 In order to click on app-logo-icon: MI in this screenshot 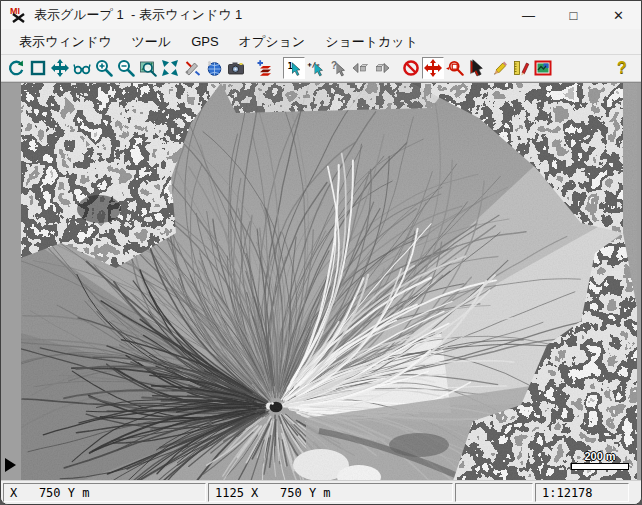, I will do `click(18, 15)`.